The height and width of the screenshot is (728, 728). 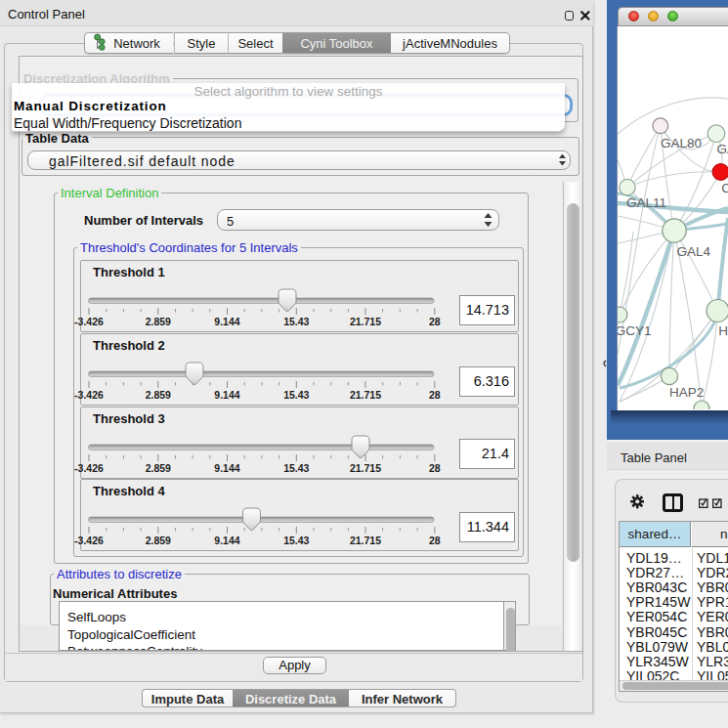 I want to click on svg-text: GA, so click(x=723, y=149).